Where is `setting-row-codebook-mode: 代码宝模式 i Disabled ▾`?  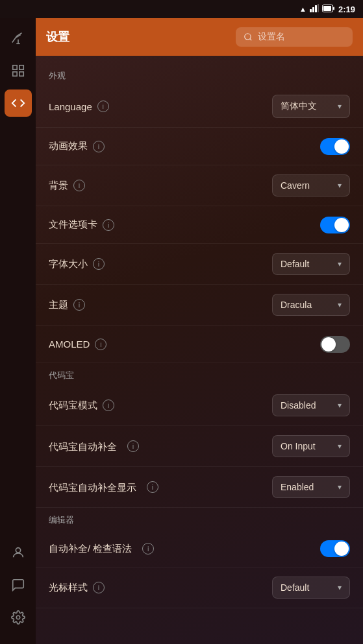
setting-row-codebook-mode: 代码宝模式 i Disabled ▾ is located at coordinates (199, 406).